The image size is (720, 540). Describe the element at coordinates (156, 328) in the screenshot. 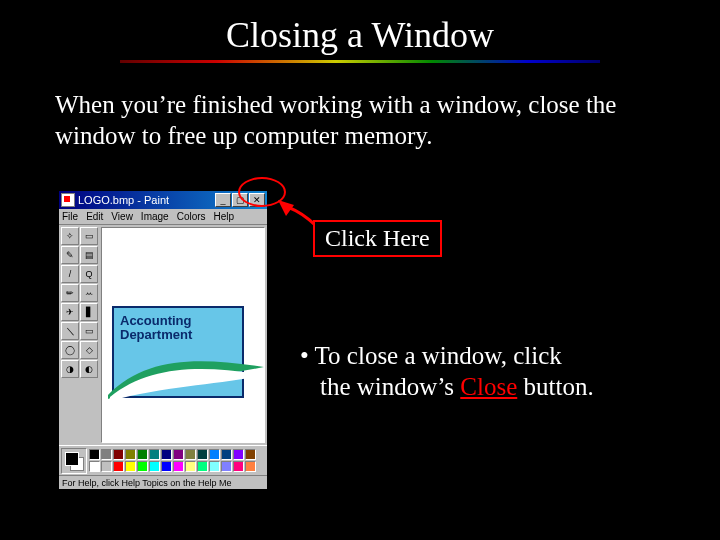

I see `logo-text: Accounting Department` at that location.